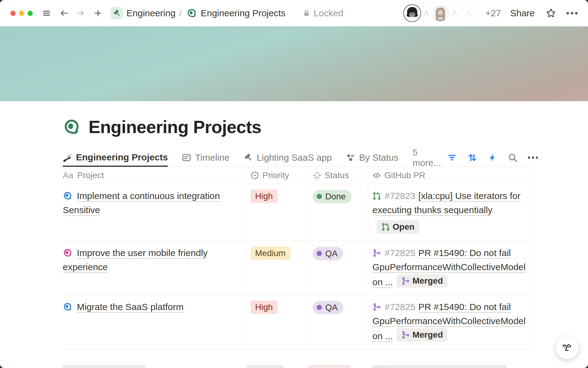 This screenshot has width=588, height=368. I want to click on board-icon, so click(351, 158).